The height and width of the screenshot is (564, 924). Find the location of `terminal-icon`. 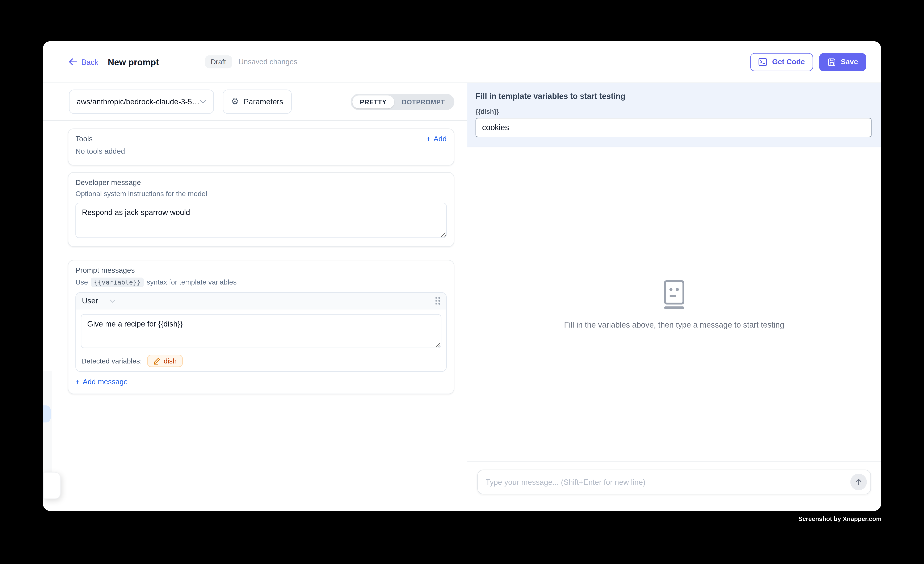

terminal-icon is located at coordinates (763, 62).